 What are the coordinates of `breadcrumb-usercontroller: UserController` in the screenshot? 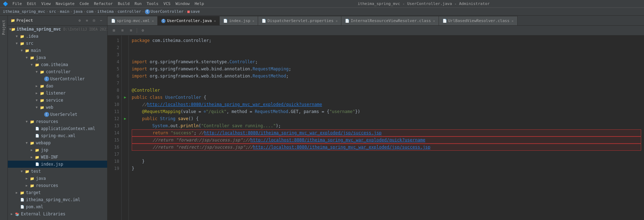 It's located at (167, 11).